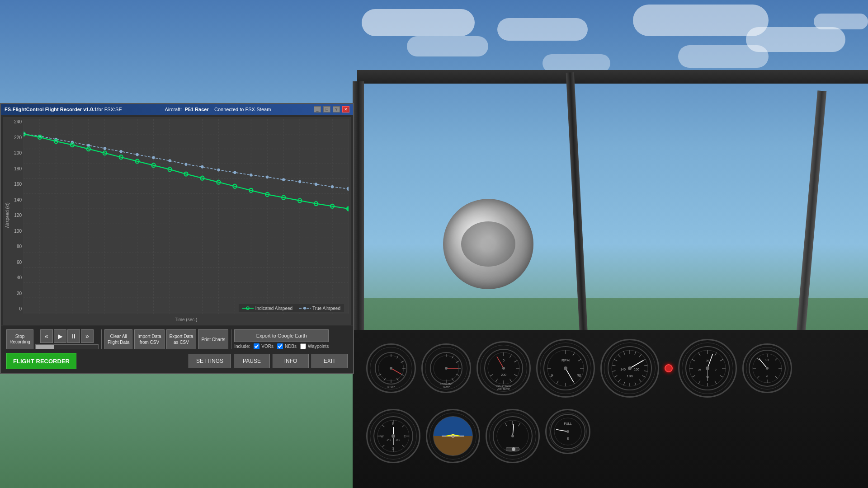 The width and height of the screenshot is (868, 488). Describe the element at coordinates (7, 215) in the screenshot. I see `y-axis-title-container: Airspeed (kt)` at that location.